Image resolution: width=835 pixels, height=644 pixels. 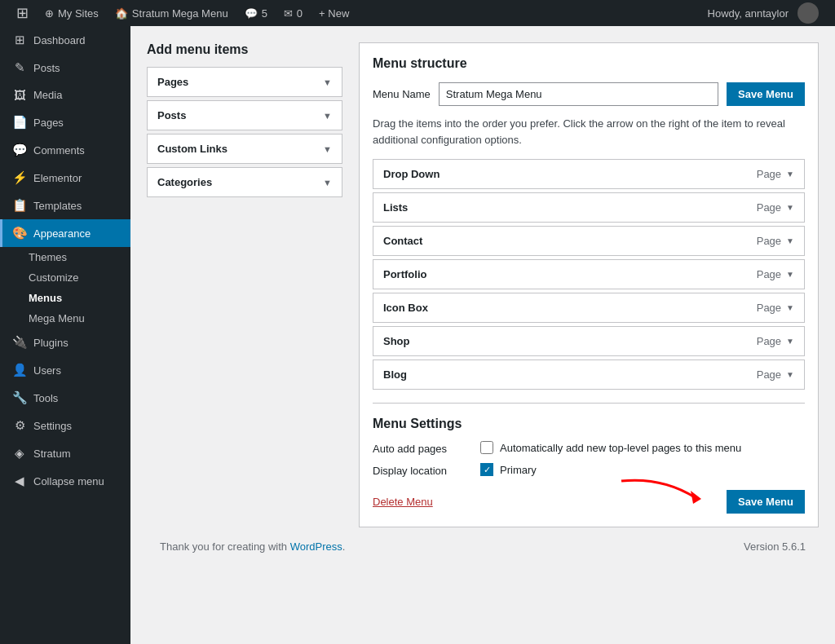 I want to click on save-menu-button-bottom: Save Menu, so click(x=766, y=502).